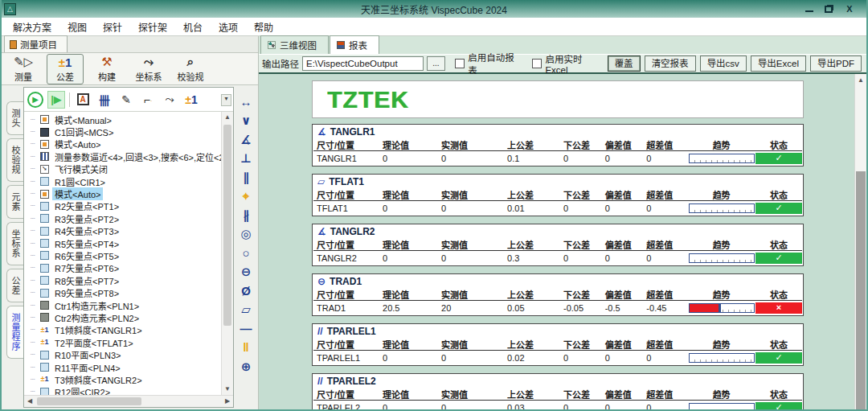  What do you see at coordinates (122, 306) in the screenshot?
I see `tree-item: ┄Ctr1构造元素<PLN1>` at bounding box center [122, 306].